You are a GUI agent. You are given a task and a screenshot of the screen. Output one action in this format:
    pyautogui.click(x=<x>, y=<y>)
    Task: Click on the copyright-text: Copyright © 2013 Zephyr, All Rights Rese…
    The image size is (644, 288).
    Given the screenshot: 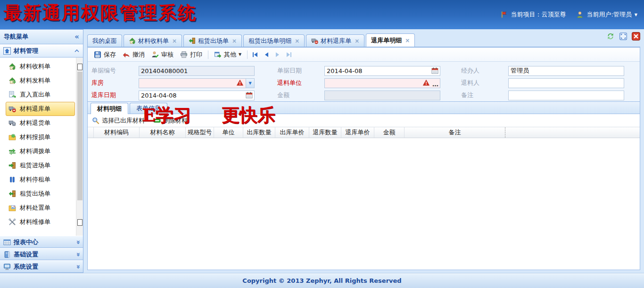 What is the action you would take?
    pyautogui.click(x=322, y=281)
    